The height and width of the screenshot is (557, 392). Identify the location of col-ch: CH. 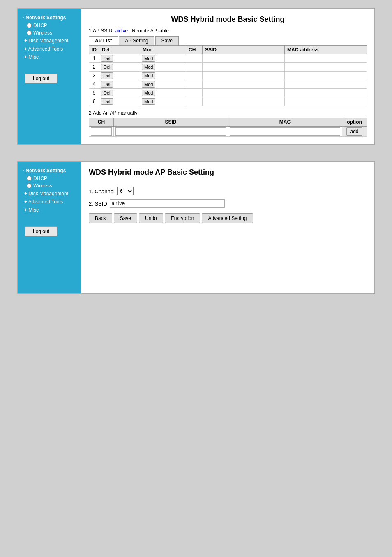
(194, 50).